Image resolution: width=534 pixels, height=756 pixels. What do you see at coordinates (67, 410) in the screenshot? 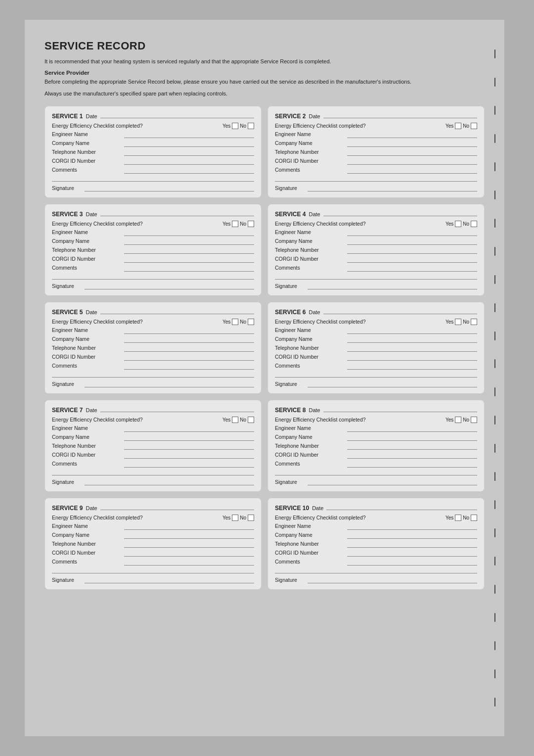
I see `service-number-7: SERVICE 7` at bounding box center [67, 410].